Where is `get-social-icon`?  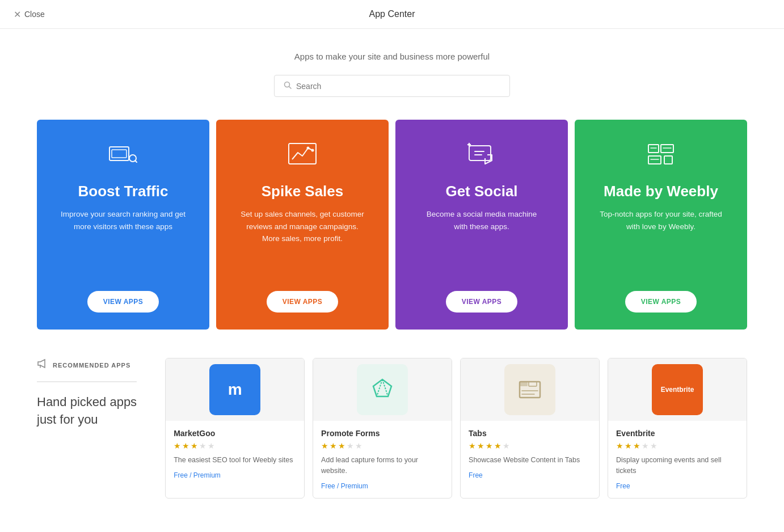
get-social-icon is located at coordinates (482, 158).